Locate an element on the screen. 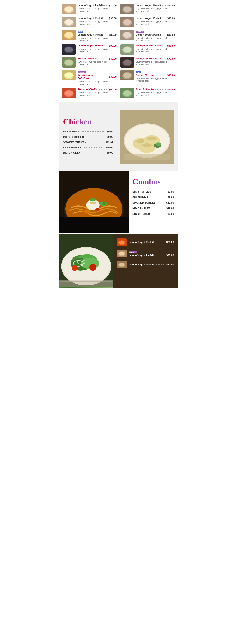 The width and height of the screenshot is (237, 644). menu-item: Special Lemon Yogurt Parfait $30.00 Laye… is located at coordinates (148, 36).